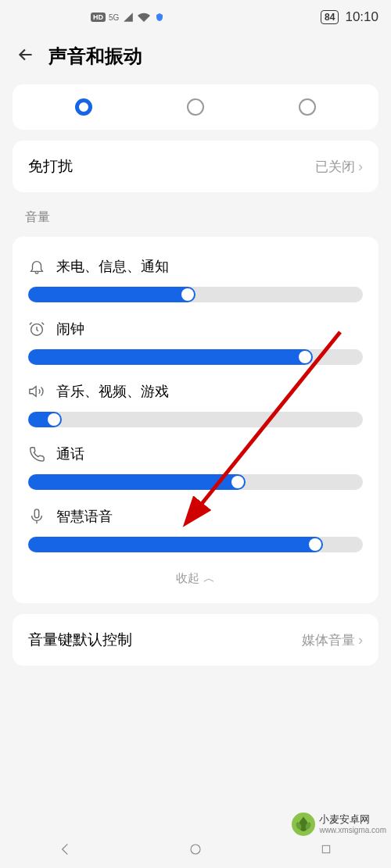 The image size is (391, 868). I want to click on phone-icon, so click(37, 454).